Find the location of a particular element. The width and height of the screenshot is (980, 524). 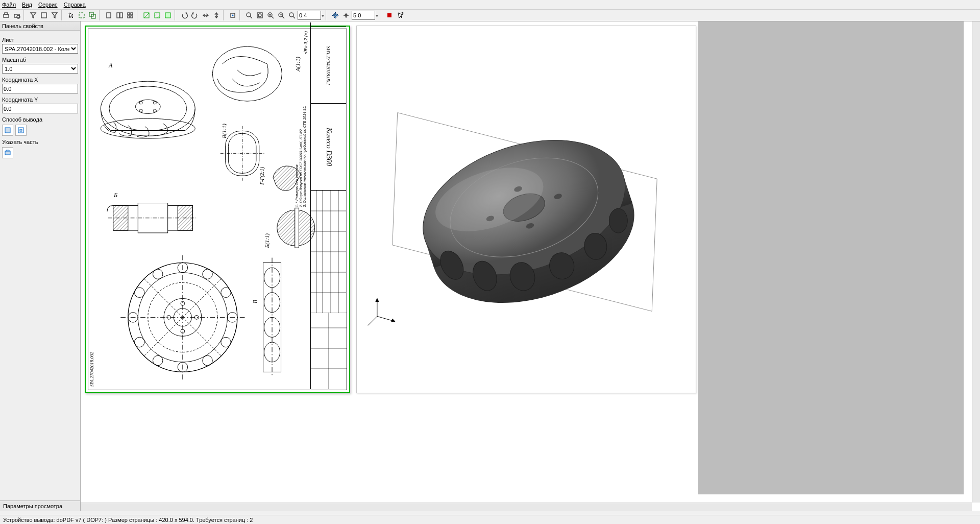

sheet-label: Лист is located at coordinates (40, 40).